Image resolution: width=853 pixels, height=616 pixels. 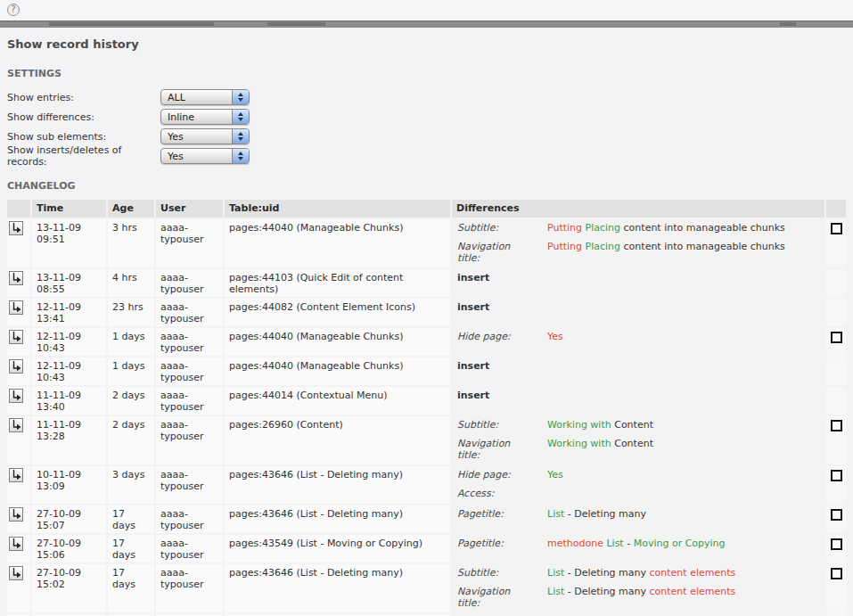 What do you see at coordinates (683, 572) in the screenshot?
I see `diff-field-value: List - Deleting many content elements` at bounding box center [683, 572].